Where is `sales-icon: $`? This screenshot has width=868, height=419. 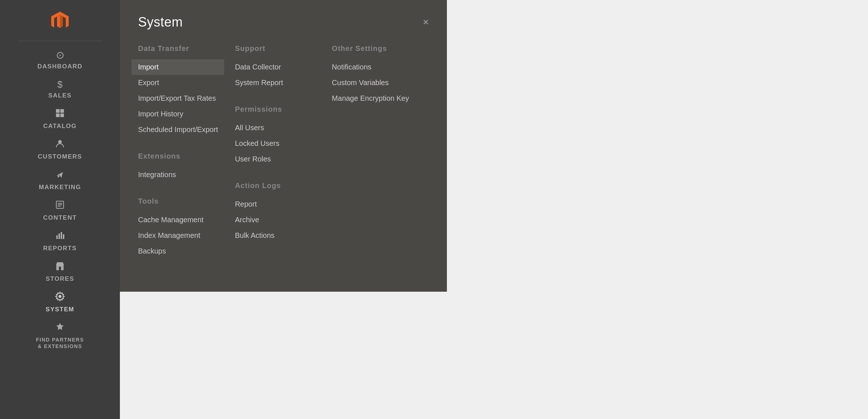
sales-icon: $ is located at coordinates (60, 84).